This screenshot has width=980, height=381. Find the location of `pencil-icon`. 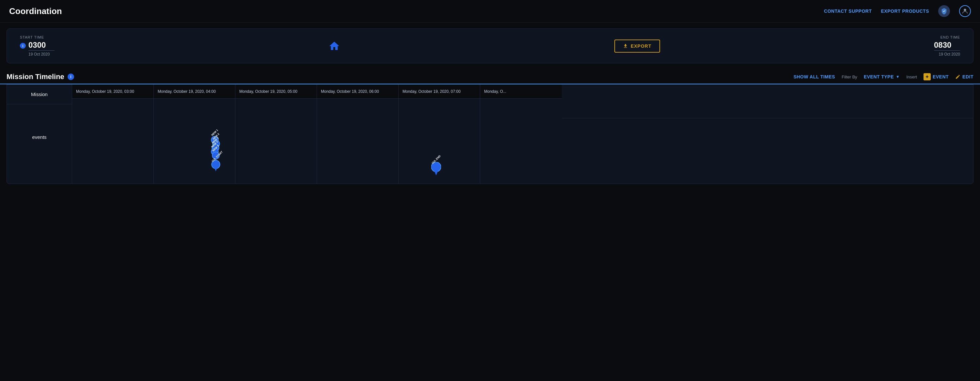

pencil-icon is located at coordinates (958, 77).